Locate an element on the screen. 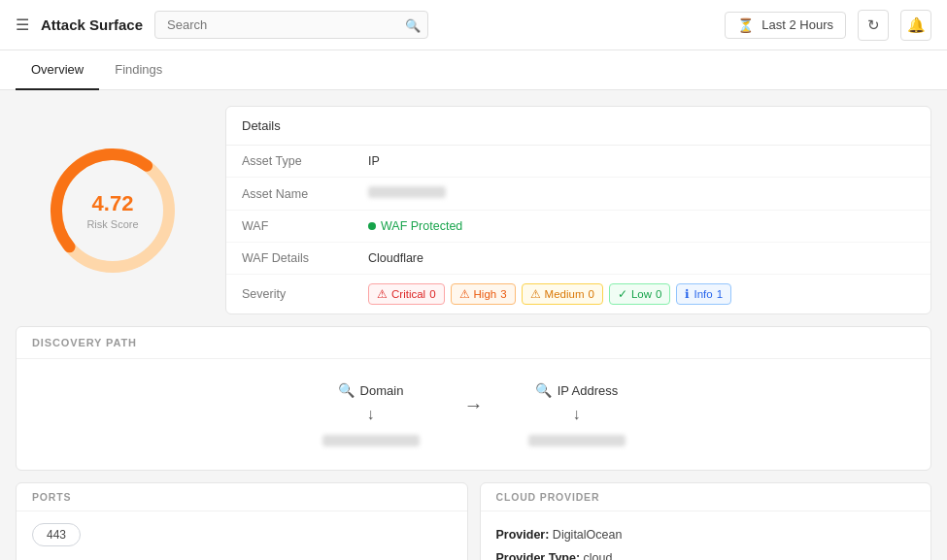 This screenshot has height=560, width=947. waf-dot is located at coordinates (372, 226).